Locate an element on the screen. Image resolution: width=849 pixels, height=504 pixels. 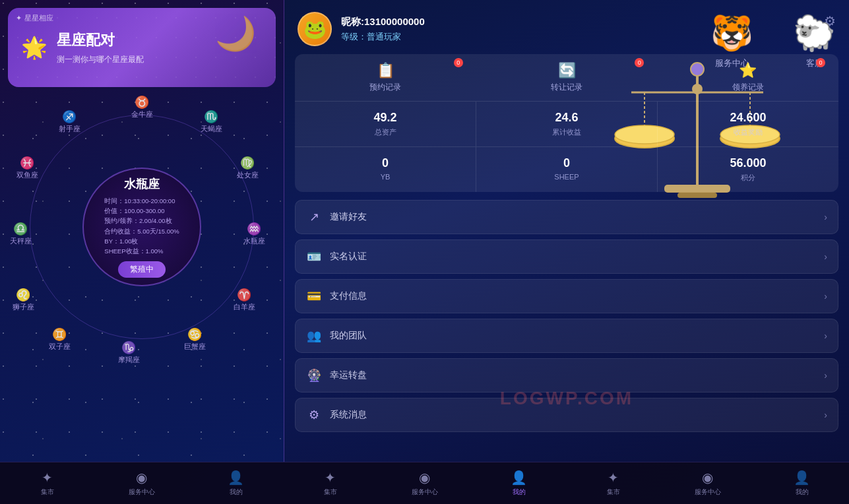
profile-level: 等级：普通玩家 is located at coordinates (383, 37).